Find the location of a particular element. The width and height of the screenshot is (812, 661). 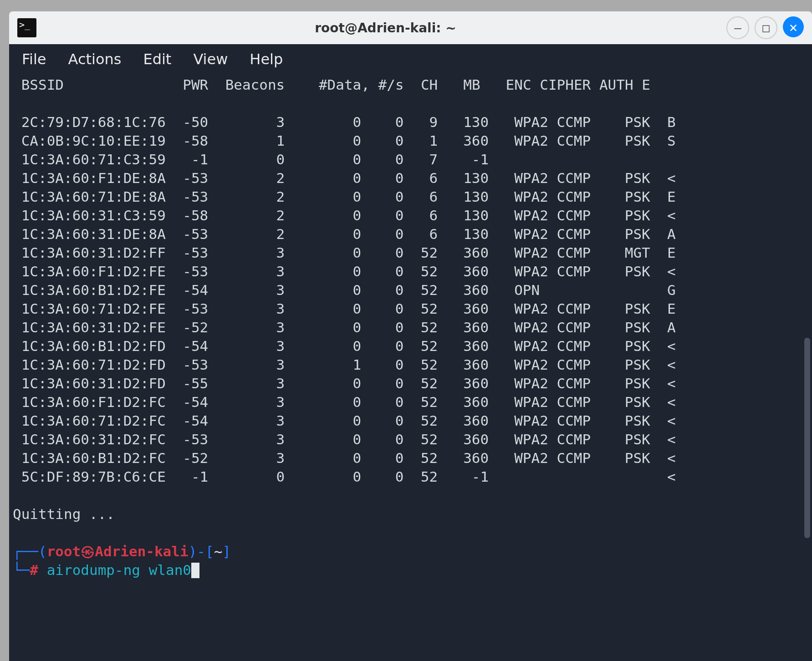

window-title: root@Adrien-kali: ~ is located at coordinates (385, 28).